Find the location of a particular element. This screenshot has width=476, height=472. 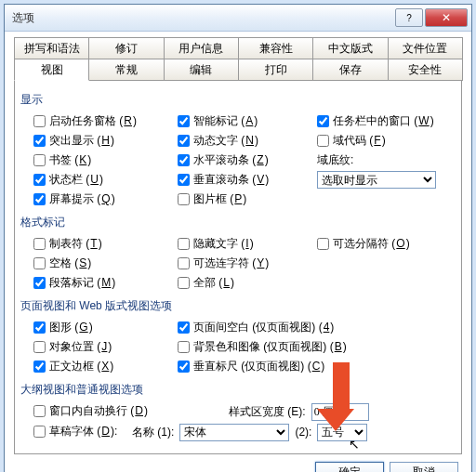

window-title: 选项 is located at coordinates (202, 19).